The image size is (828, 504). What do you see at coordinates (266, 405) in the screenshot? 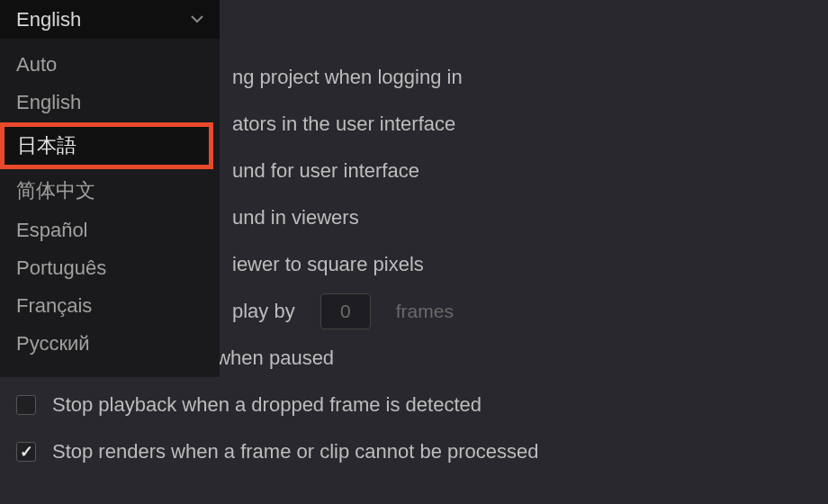
I see `setting-label: Stop playback when a dropped frame is de…` at bounding box center [266, 405].